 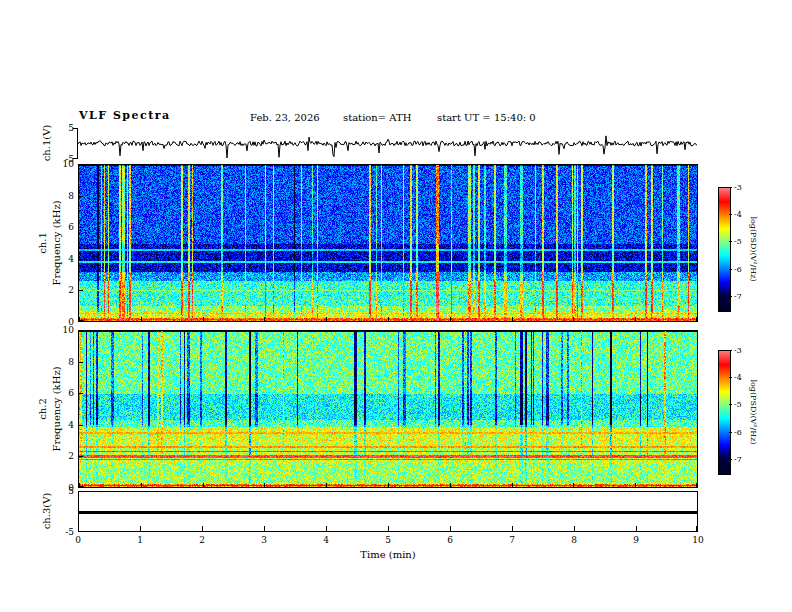 I want to click on x-tick-label: 10, so click(x=698, y=540).